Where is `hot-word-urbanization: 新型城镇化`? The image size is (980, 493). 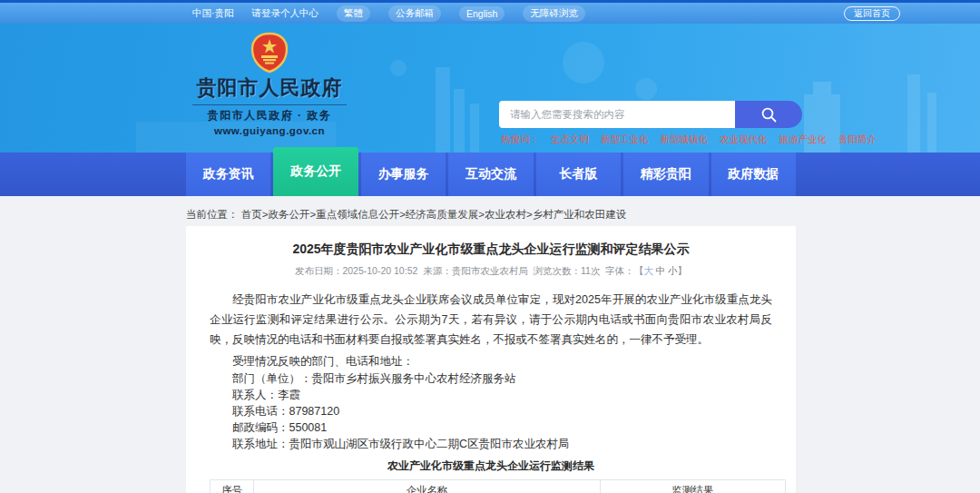 hot-word-urbanization: 新型城镇化 is located at coordinates (684, 140).